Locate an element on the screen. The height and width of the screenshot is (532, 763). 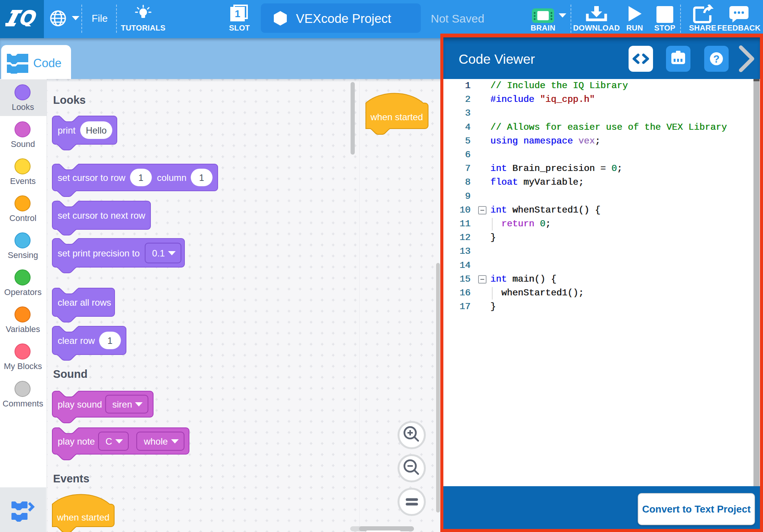
svg-text: Hello is located at coordinates (96, 131).